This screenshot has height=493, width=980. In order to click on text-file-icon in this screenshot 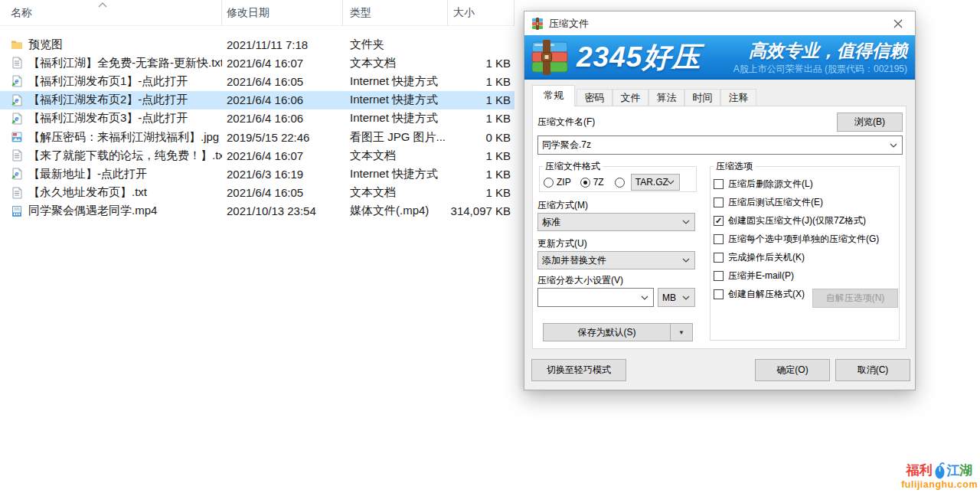, I will do `click(17, 63)`.